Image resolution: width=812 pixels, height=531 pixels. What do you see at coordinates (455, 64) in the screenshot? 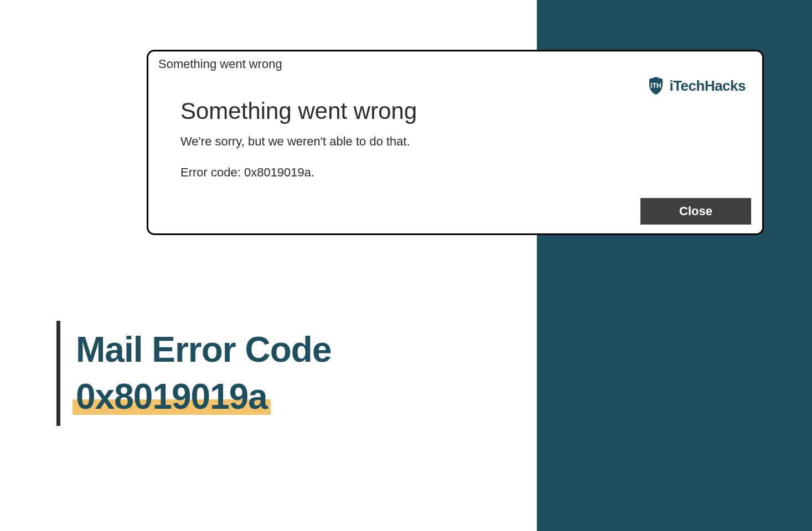
I see `dialog-window-title: Something went wrong` at bounding box center [455, 64].